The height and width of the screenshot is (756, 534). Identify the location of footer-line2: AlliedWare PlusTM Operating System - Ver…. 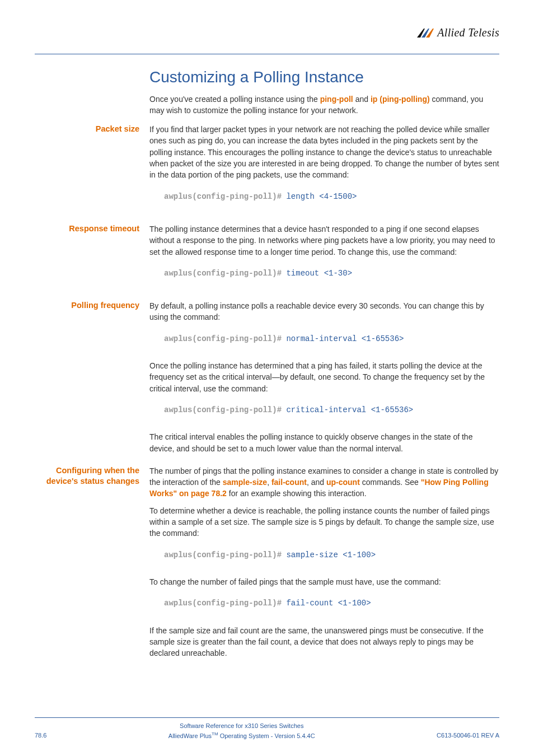
(242, 736).